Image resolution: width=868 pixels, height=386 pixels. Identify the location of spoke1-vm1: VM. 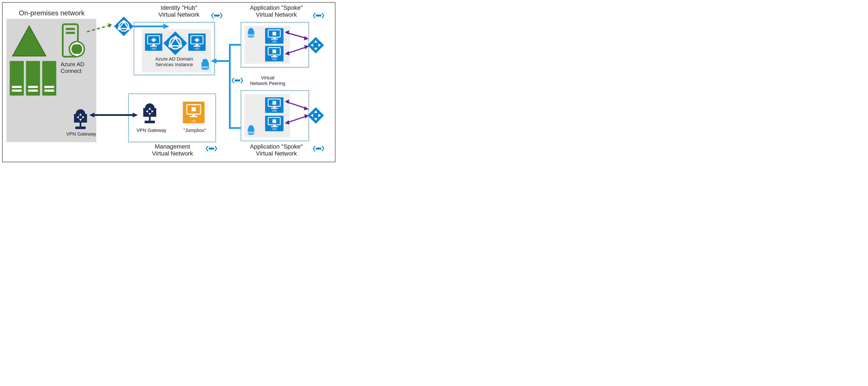
(274, 36).